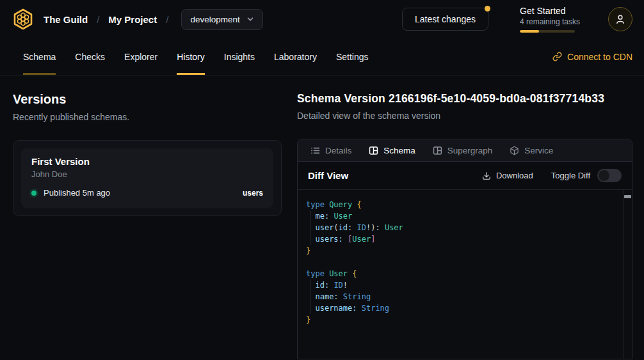 Image resolution: width=644 pixels, height=360 pixels. I want to click on connect-to-cdn-label: Connect to CDN, so click(600, 57).